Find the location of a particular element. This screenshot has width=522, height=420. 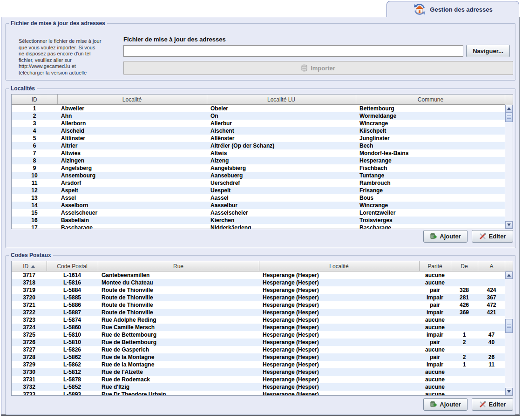

column-header: Code Postal is located at coordinates (72, 266).